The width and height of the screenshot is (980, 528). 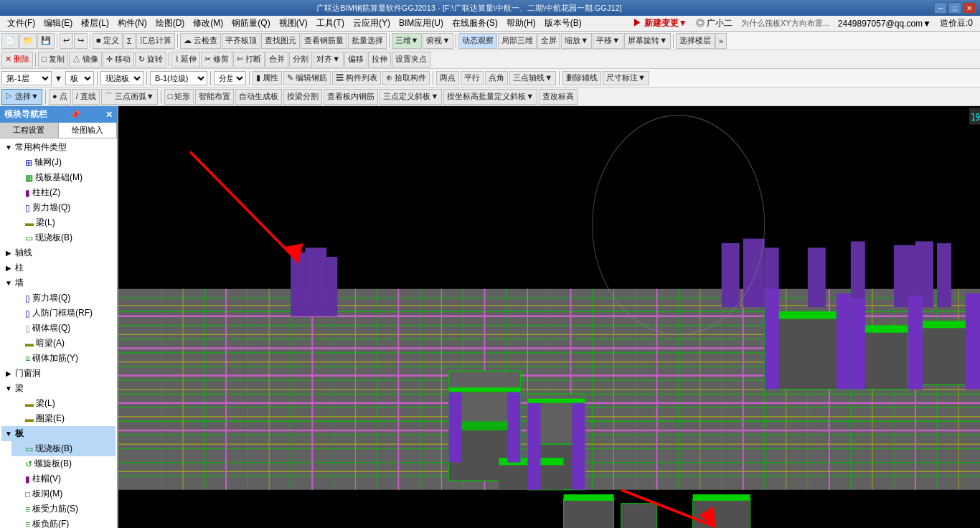 What do you see at coordinates (86, 97) in the screenshot?
I see `line-tool-btn: / 直线` at bounding box center [86, 97].